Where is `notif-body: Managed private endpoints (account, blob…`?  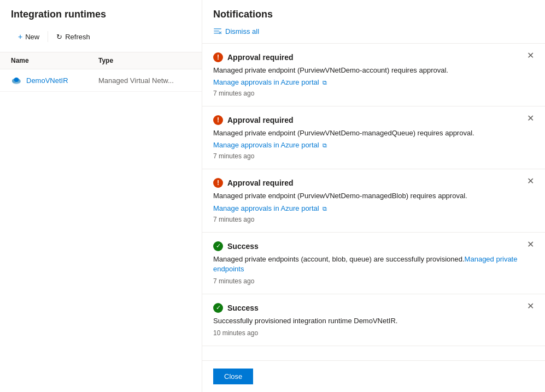
notif-body: Managed private endpoints (account, blob… is located at coordinates (374, 264).